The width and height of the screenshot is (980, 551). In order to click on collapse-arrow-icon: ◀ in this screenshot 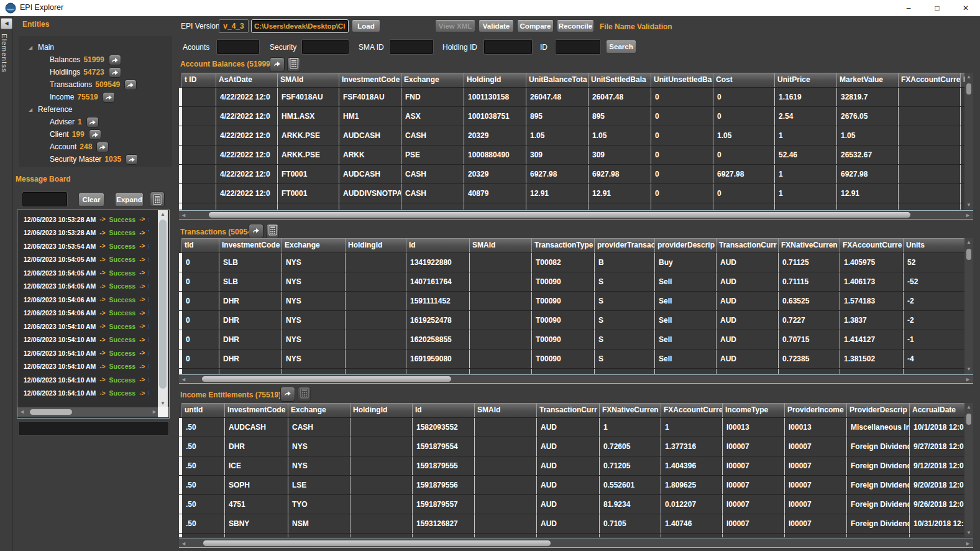, I will do `click(6, 24)`.